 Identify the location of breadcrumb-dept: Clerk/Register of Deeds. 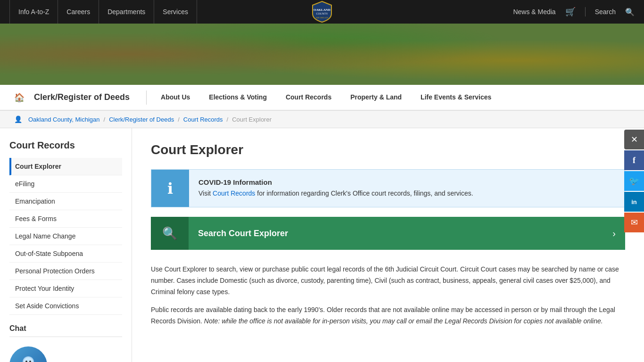
(141, 120).